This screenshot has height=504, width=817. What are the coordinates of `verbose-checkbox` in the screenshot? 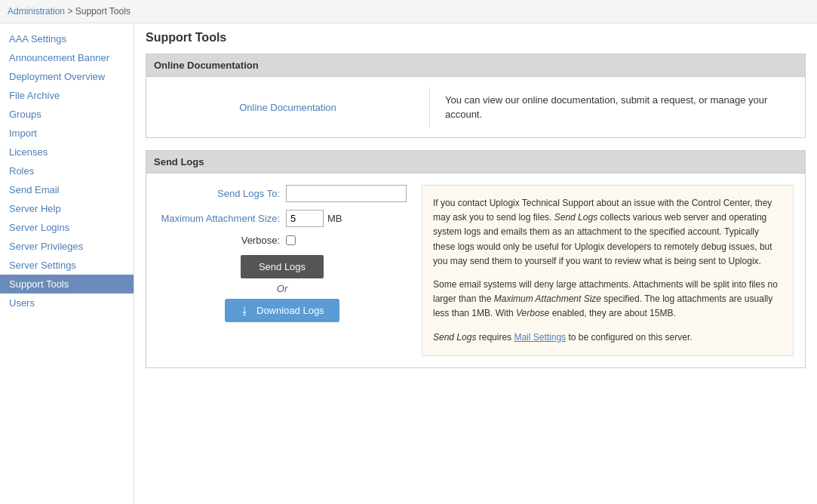 It's located at (291, 240).